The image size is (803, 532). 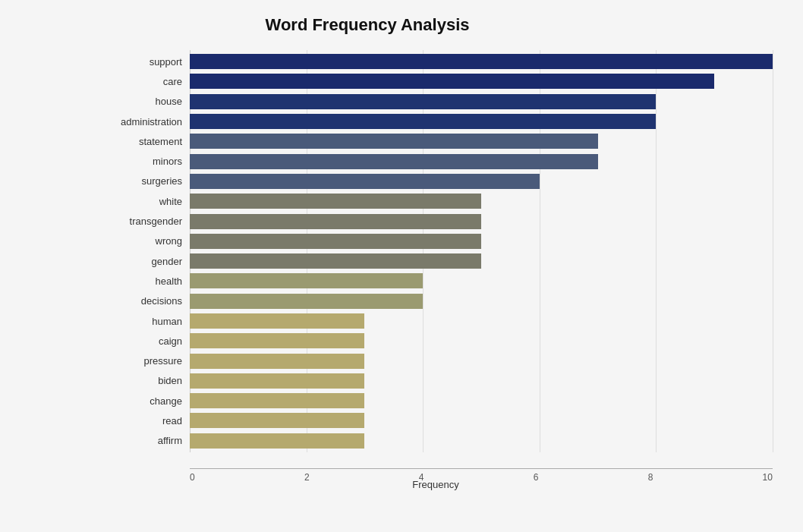 What do you see at coordinates (436, 301) in the screenshot?
I see `bar-row: decisions` at bounding box center [436, 301].